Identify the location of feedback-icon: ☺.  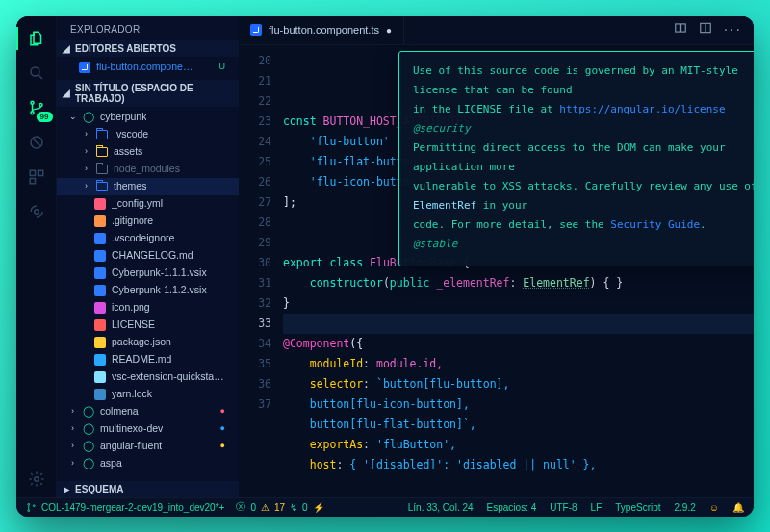
(714, 508).